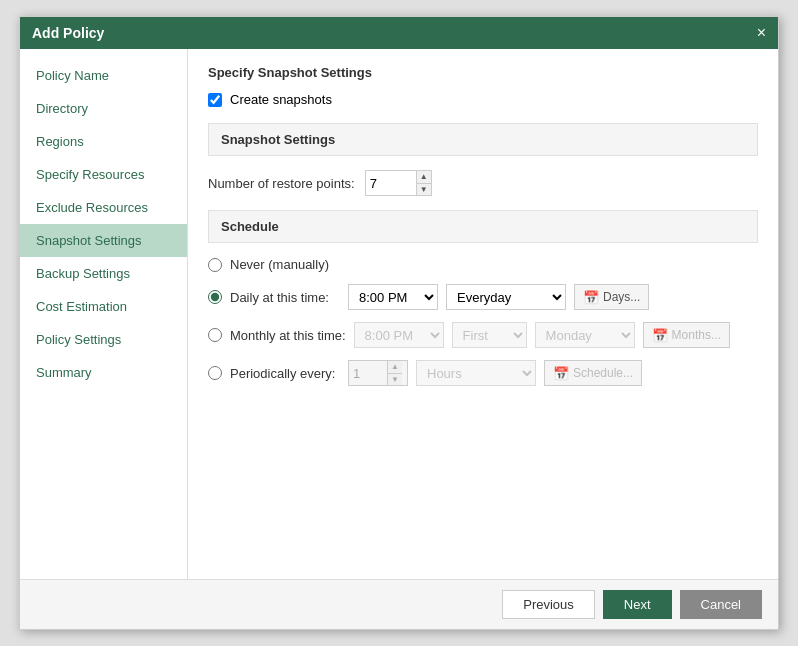 This screenshot has width=798, height=646. Describe the element at coordinates (561, 374) in the screenshot. I see `calendar3-icon: 📅` at that location.